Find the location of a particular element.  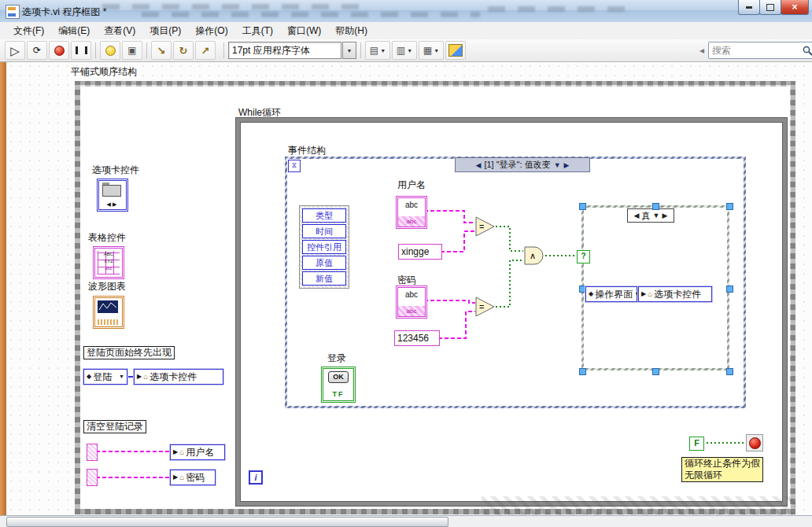

search-icon is located at coordinates (807, 50).